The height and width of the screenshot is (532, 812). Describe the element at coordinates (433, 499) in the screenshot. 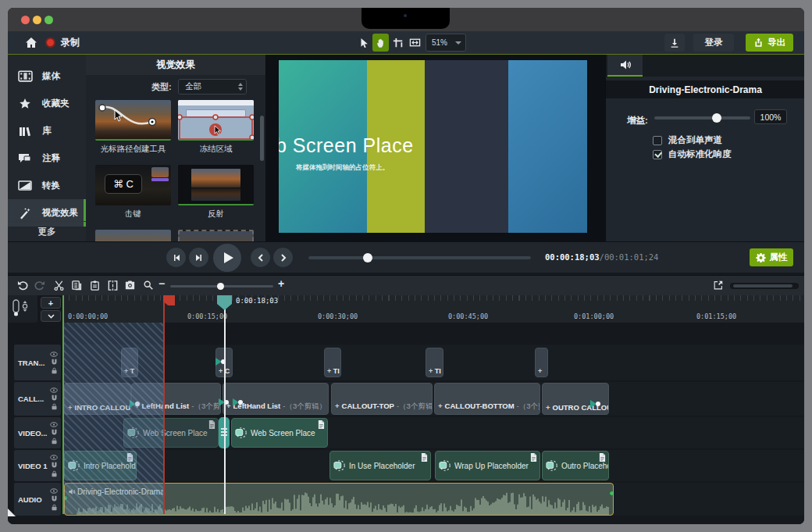

I see `track-audio: Driving-Electronic-Drama` at that location.